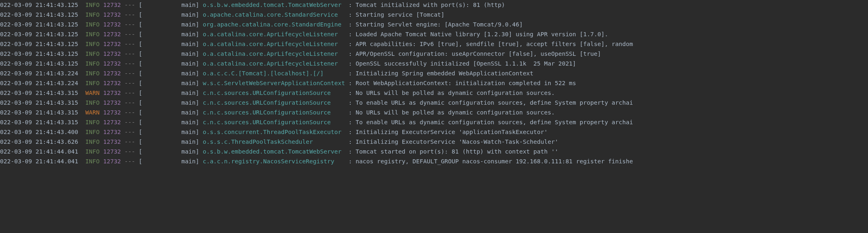  What do you see at coordinates (430, 5) in the screenshot?
I see `log-message: Tomcat initialized with port(s): 81 (htt…` at bounding box center [430, 5].